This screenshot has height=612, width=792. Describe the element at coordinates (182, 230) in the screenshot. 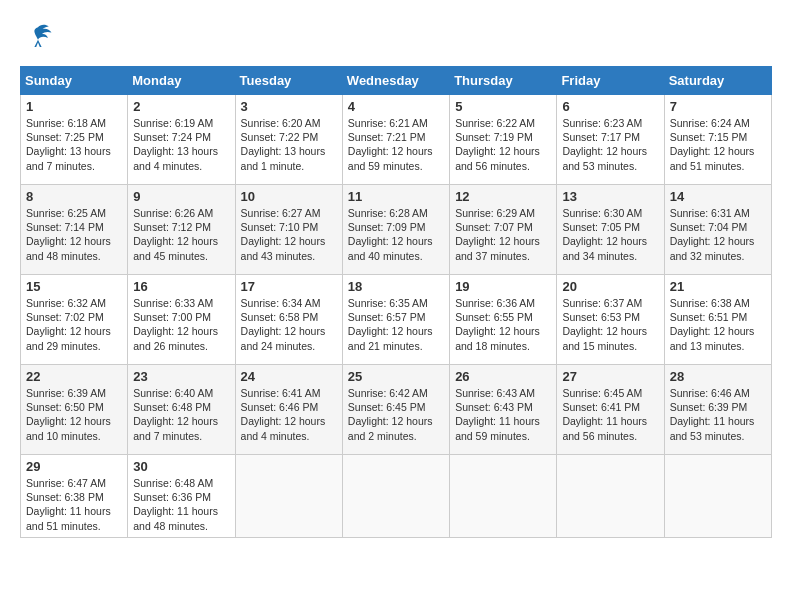

I see `calendar-cell: 9Sunrise: 6:26 AMSunset: 7:12 PMDaylight…` at that location.